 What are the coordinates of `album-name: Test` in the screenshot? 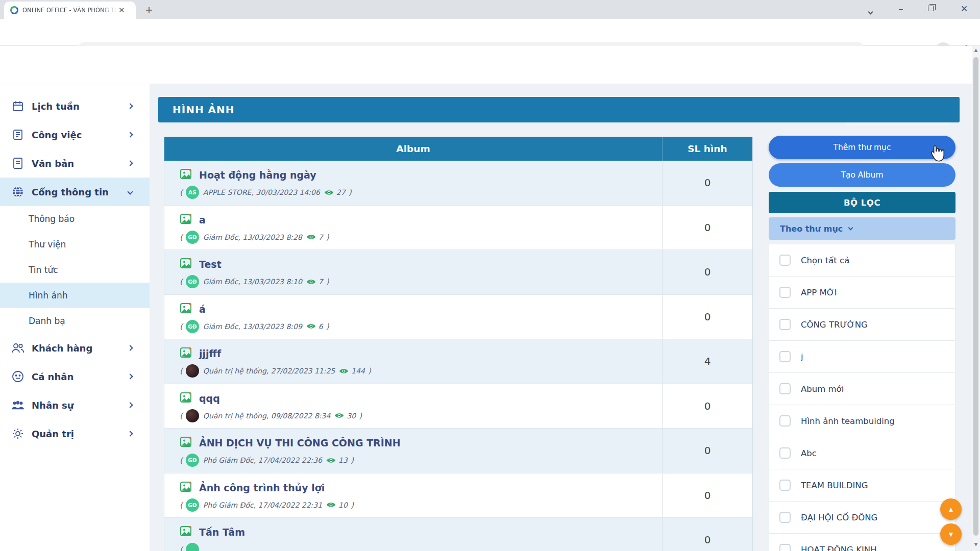 It's located at (210, 264).